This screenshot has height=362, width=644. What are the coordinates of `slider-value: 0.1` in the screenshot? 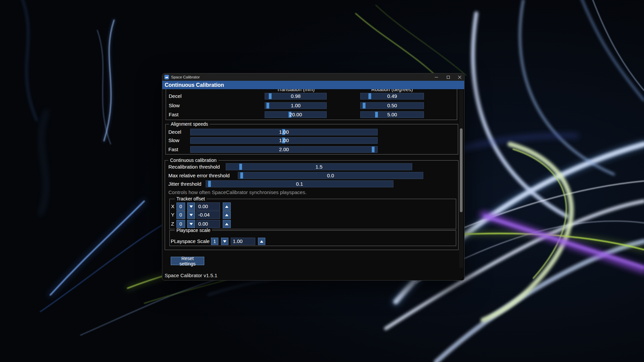 It's located at (300, 184).